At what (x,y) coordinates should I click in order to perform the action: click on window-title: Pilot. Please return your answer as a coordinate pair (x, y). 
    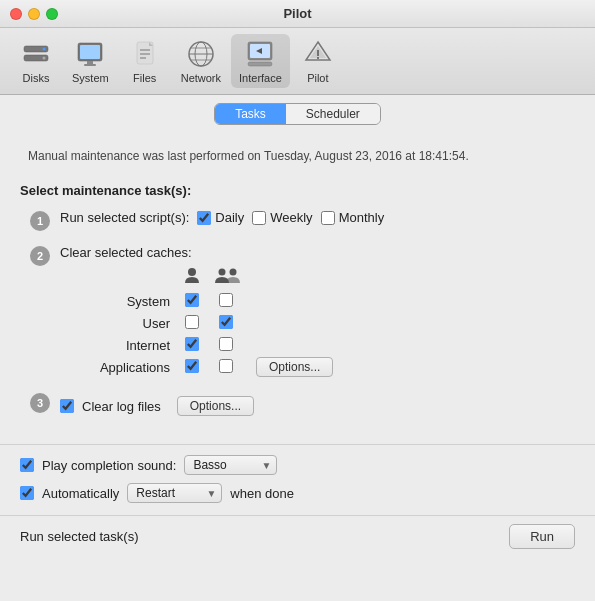
    Looking at the image, I should click on (297, 14).